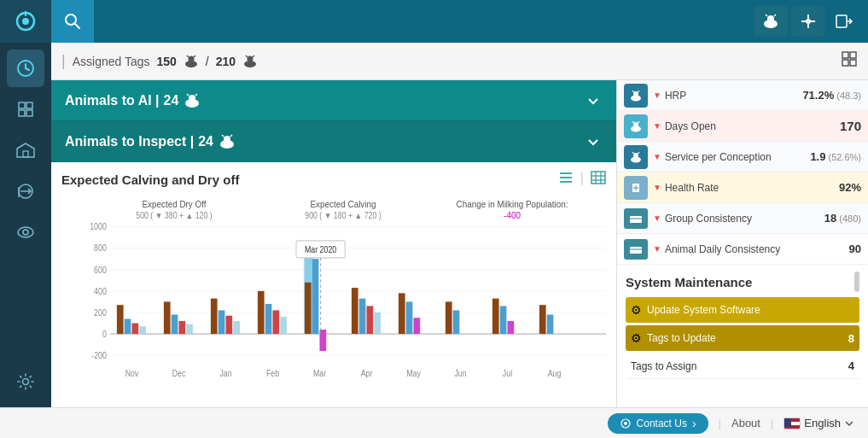  Describe the element at coordinates (334, 142) in the screenshot. I see `accordion-animals-inspect: Animals to Inspect | 24` at that location.